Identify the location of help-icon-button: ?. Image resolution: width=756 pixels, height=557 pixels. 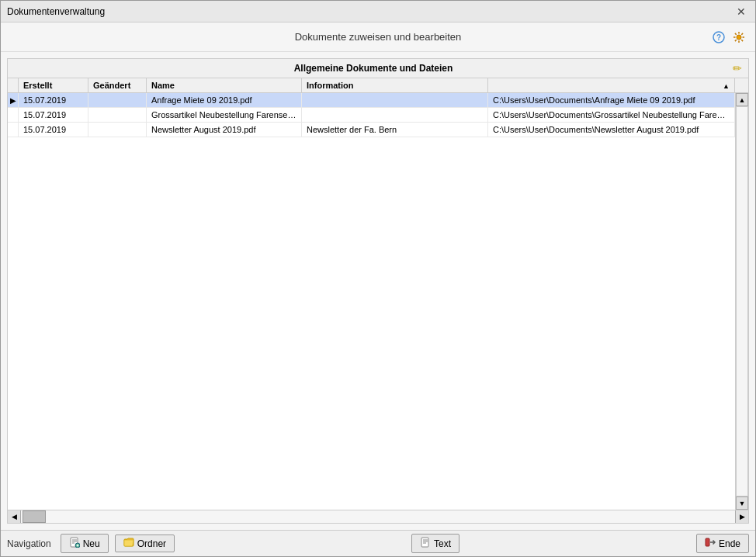
(719, 37).